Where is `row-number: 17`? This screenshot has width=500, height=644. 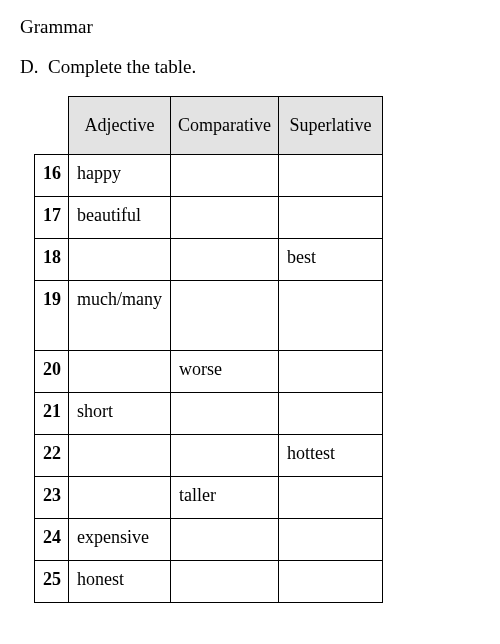
row-number: 17 is located at coordinates (52, 218).